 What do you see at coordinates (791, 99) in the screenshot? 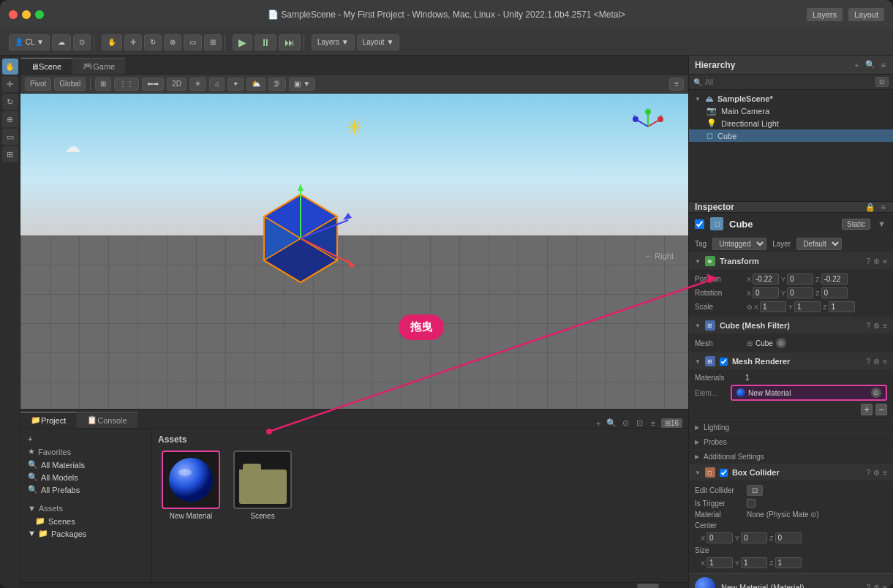
I see `hierarchy-scene-item: ▼ ⛰ SampleScene*` at bounding box center [791, 99].